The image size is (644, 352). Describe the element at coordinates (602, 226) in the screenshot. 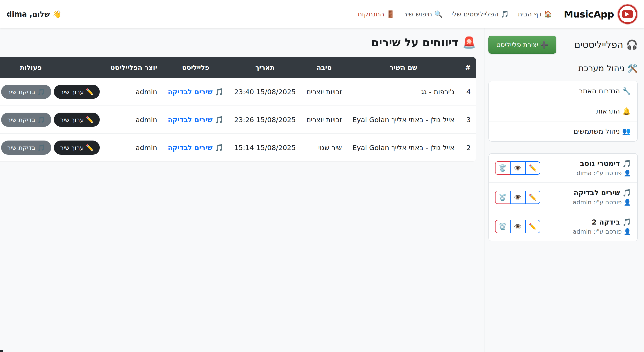

I see `playlist-info: 🎵 בידקה 2 👤 פורסם ע"י: admin` at that location.